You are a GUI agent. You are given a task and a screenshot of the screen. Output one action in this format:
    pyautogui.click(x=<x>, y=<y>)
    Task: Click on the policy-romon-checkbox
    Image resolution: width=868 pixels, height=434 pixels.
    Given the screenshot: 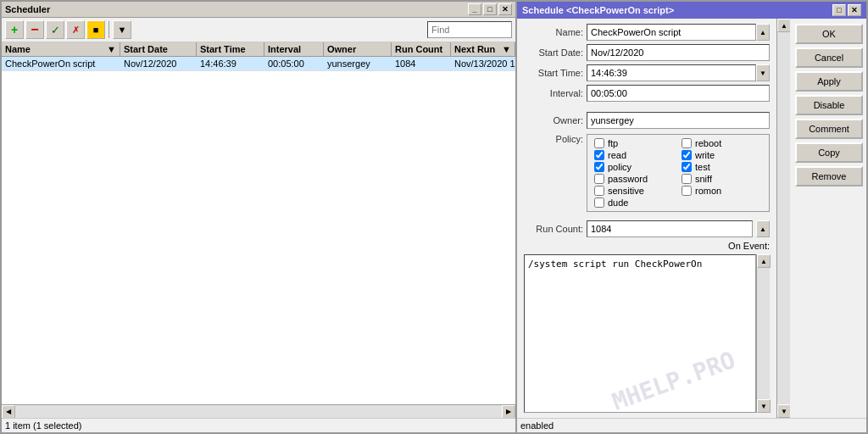 What is the action you would take?
    pyautogui.click(x=687, y=191)
    